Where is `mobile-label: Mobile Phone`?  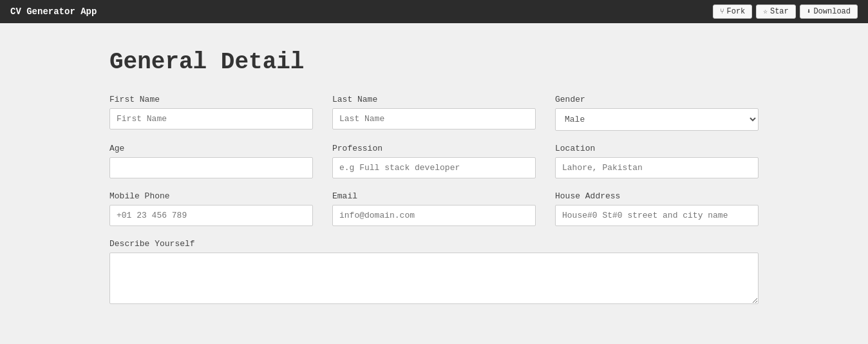
mobile-label: Mobile Phone is located at coordinates (211, 196).